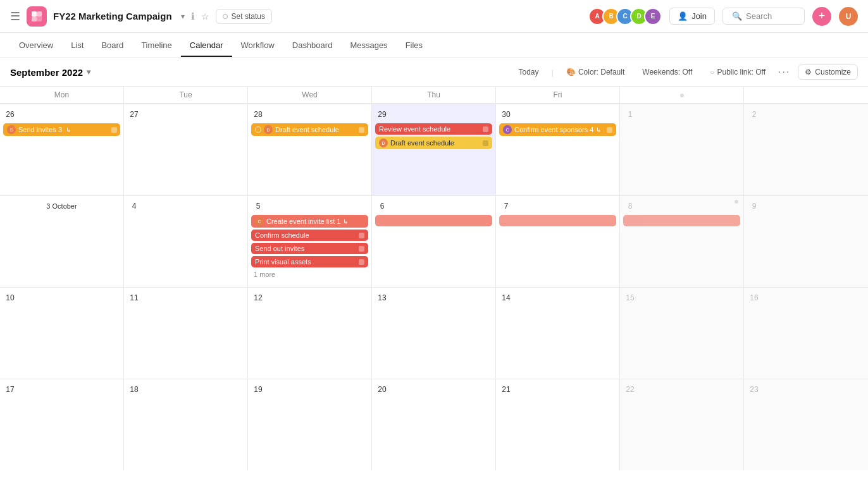 The image size is (868, 478). What do you see at coordinates (310, 274) in the screenshot?
I see `more-events-link: 1 more` at bounding box center [310, 274].